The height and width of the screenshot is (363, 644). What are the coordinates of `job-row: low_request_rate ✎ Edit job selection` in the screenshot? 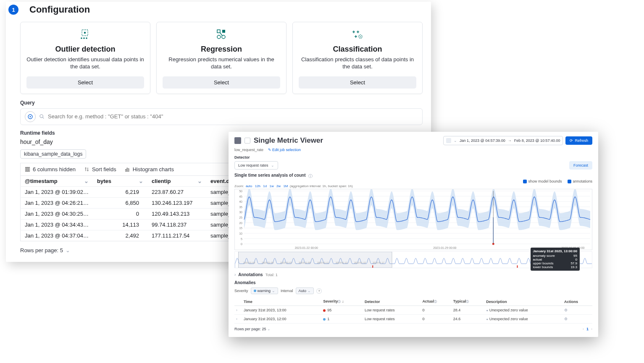 It's located at (413, 150).